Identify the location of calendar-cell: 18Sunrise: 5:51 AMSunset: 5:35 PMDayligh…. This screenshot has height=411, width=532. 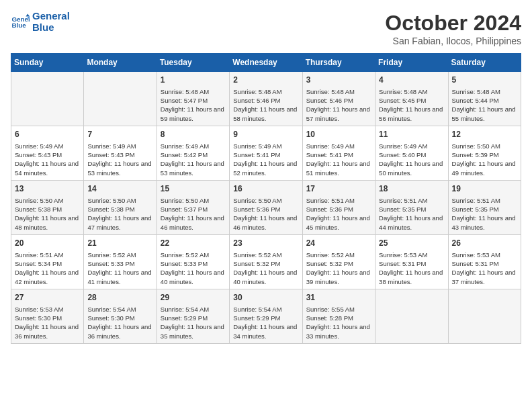
(412, 207).